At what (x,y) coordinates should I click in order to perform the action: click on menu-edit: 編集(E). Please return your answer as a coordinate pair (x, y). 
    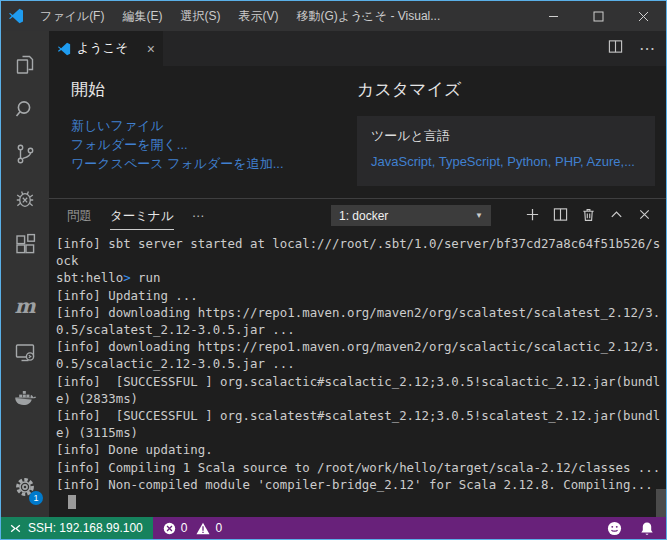
    Looking at the image, I should click on (142, 16).